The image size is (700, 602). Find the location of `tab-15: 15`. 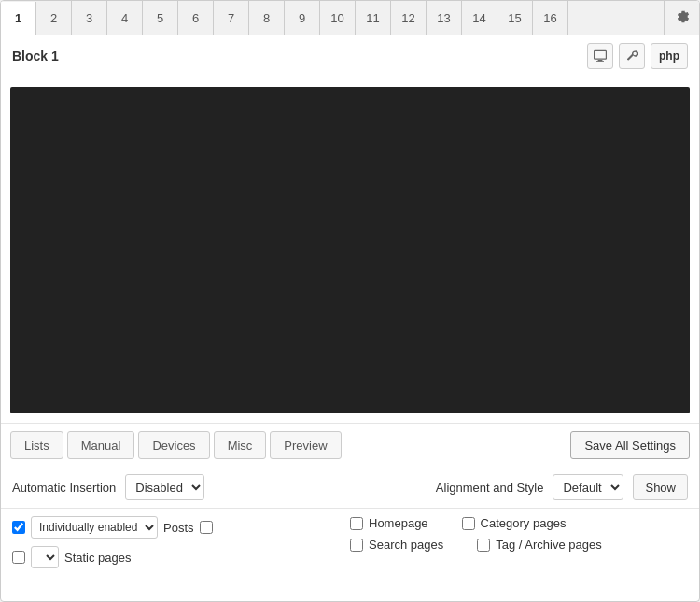

tab-15: 15 is located at coordinates (515, 18).